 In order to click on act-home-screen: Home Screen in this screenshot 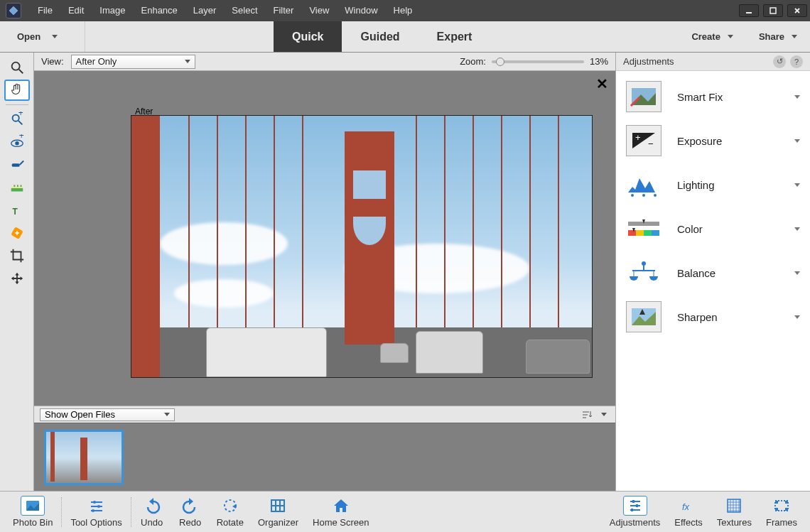, I will do `click(341, 511)`.